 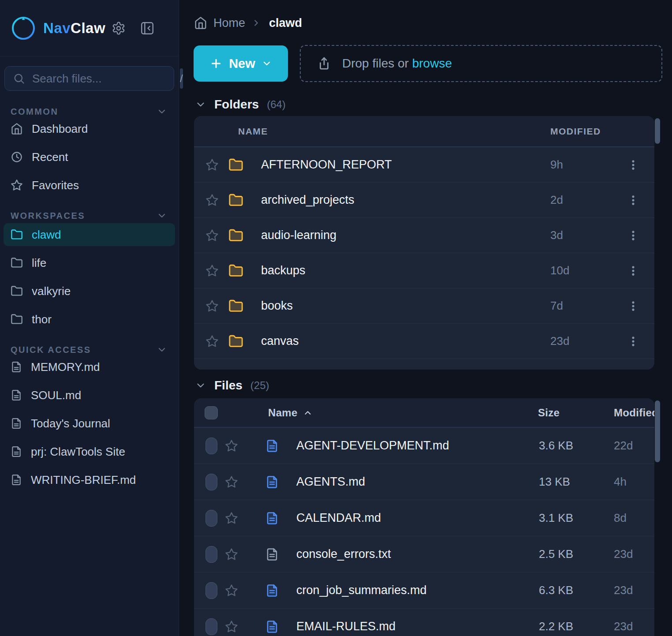 I want to click on sidebar-item-workspace-life: life, so click(x=89, y=263).